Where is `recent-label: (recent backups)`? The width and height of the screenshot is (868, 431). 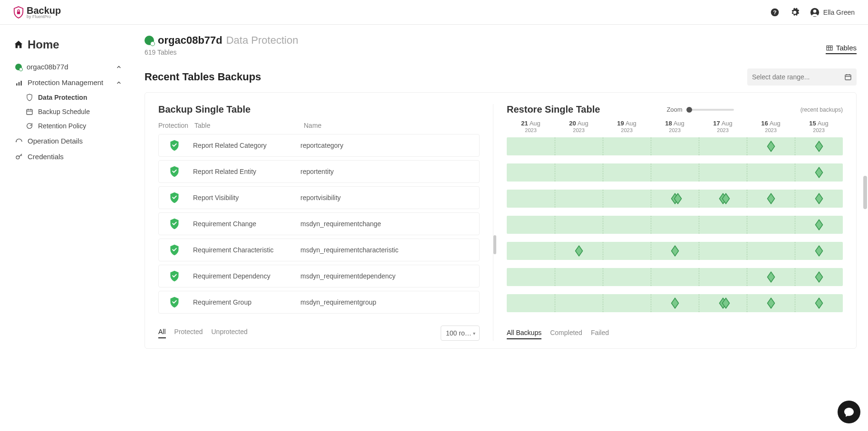
recent-label: (recent backups) is located at coordinates (821, 110).